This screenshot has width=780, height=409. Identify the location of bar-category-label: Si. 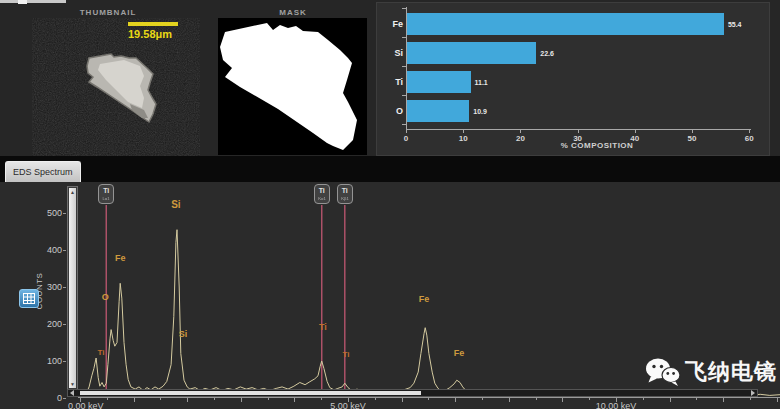
(394, 53).